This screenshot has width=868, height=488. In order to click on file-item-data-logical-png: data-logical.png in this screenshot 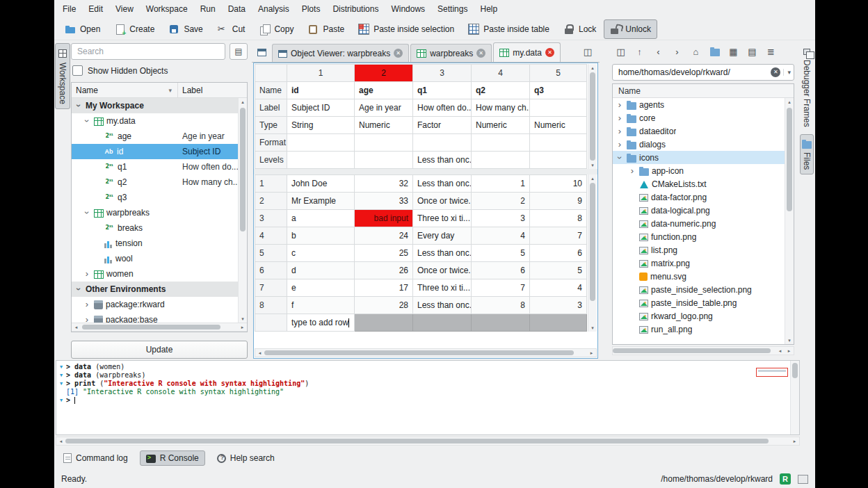, I will do `click(703, 210)`.